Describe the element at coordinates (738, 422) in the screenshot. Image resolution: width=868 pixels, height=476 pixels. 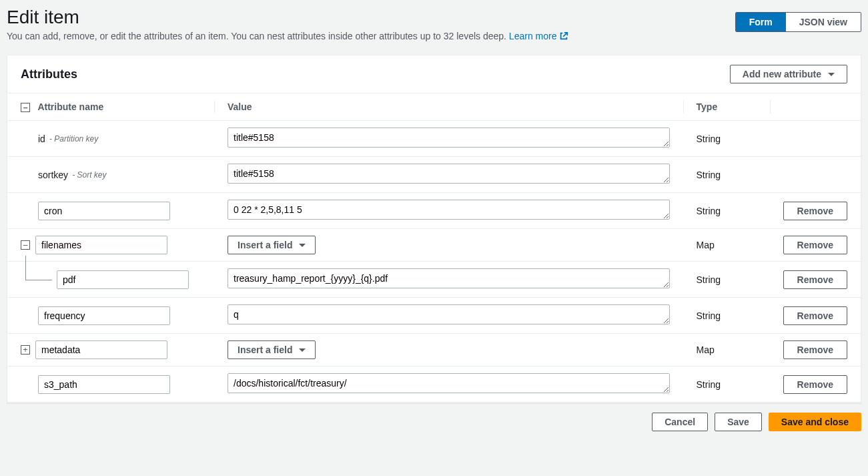
I see `save-button: Save` at that location.